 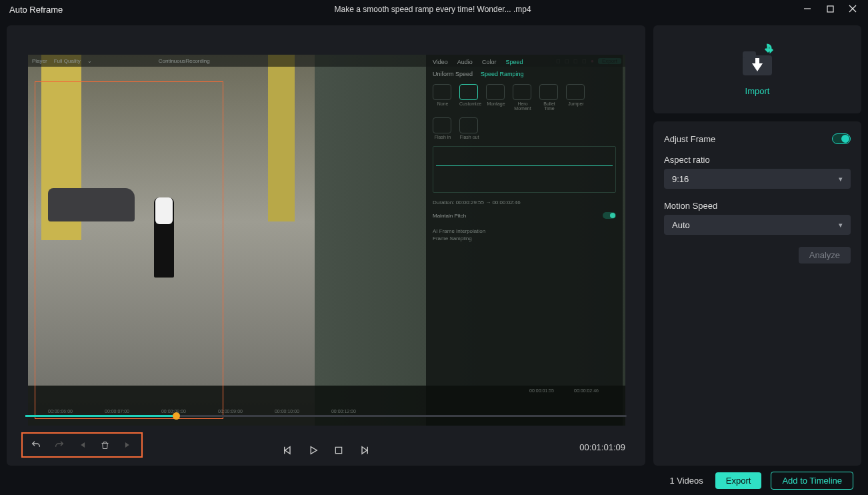 What do you see at coordinates (812, 480) in the screenshot?
I see `add-to-timeline-button: Add to Timeline` at bounding box center [812, 480].